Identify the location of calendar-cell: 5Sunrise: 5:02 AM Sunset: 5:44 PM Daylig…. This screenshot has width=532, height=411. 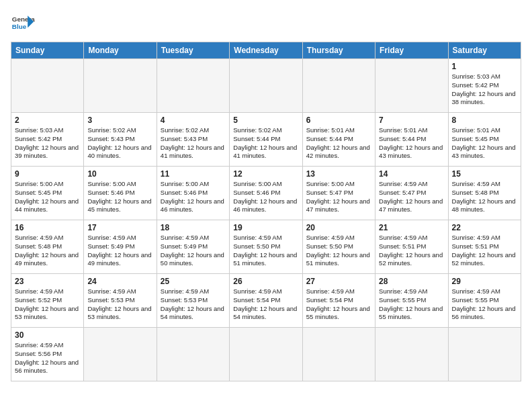
(266, 140).